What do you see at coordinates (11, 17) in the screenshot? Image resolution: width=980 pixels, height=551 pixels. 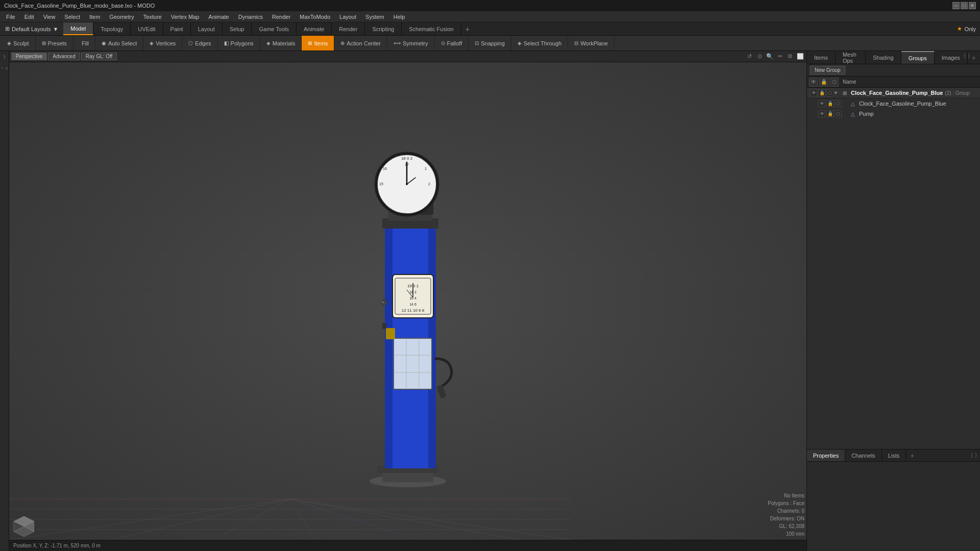 I see `menu-item-file: File` at bounding box center [11, 17].